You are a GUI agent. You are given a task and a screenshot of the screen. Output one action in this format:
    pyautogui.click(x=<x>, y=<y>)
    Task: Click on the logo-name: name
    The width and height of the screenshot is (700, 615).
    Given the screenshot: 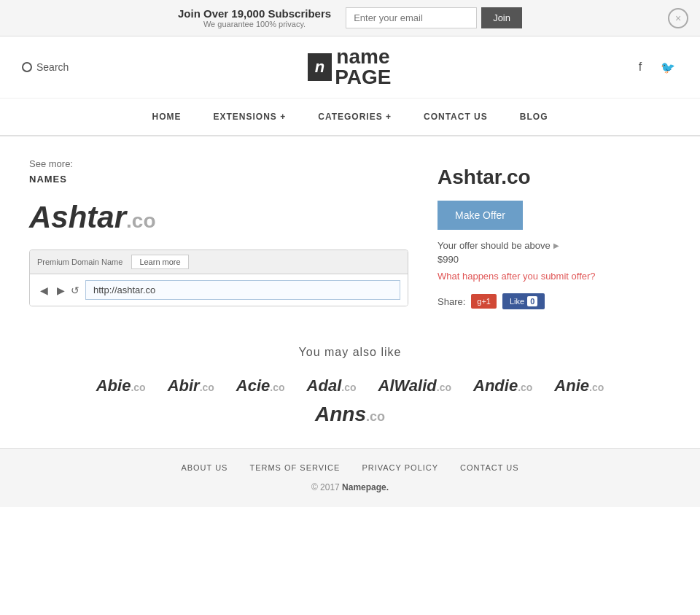 What is the action you would take?
    pyautogui.click(x=363, y=57)
    